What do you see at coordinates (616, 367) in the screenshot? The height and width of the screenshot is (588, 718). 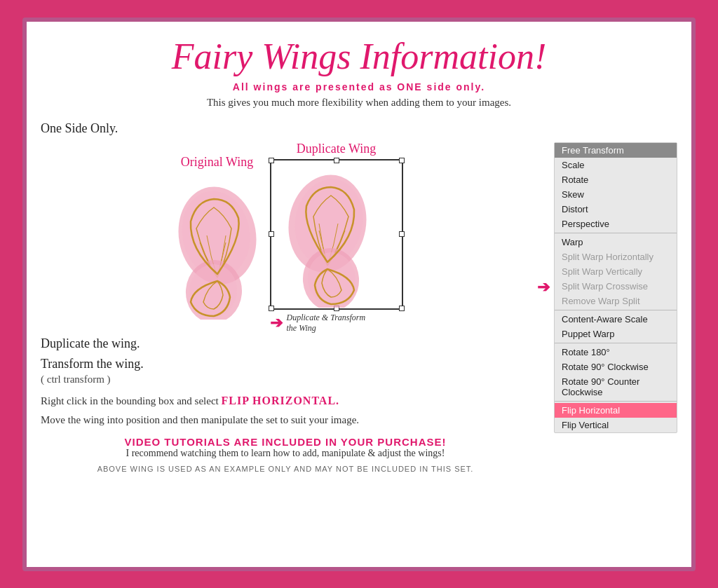 I see `menu-item: Rotate 90° Clockwise` at bounding box center [616, 367].